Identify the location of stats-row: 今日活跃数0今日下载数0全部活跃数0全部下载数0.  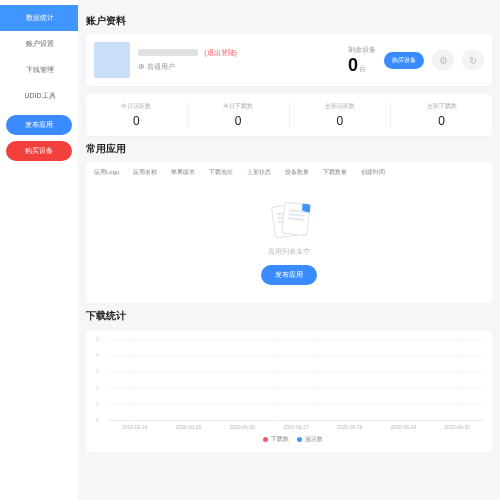
(289, 115).